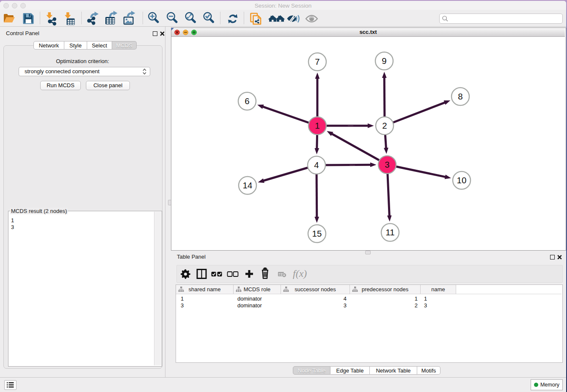 This screenshot has height=392, width=567. What do you see at coordinates (462, 180) in the screenshot?
I see `svg-text: 10` at bounding box center [462, 180].